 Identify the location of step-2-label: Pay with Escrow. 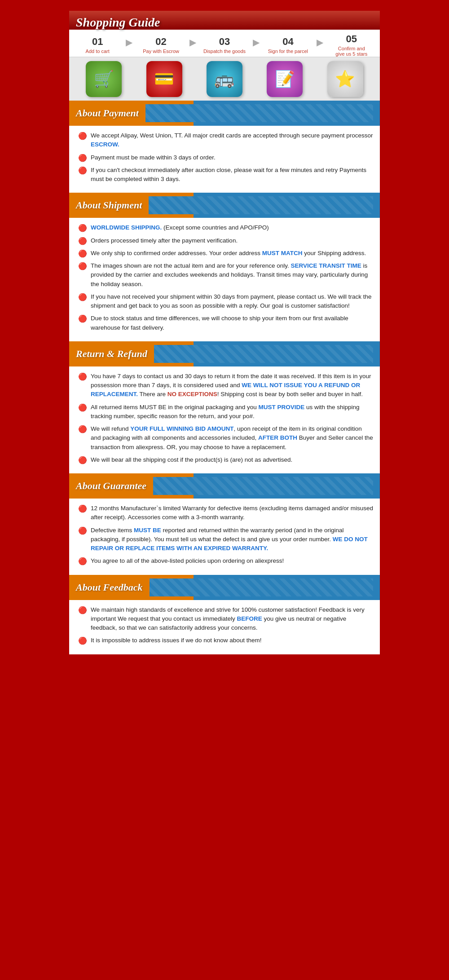
(161, 51).